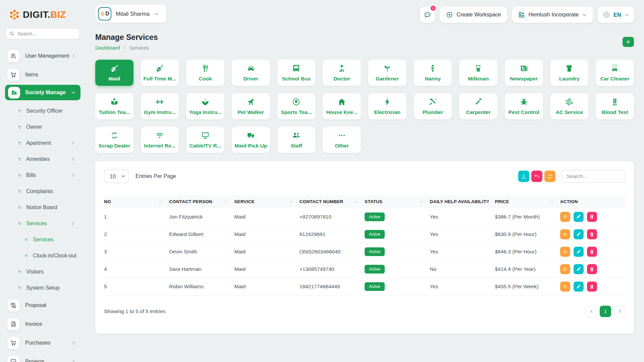  I want to click on sidebar-search-input, so click(43, 34).